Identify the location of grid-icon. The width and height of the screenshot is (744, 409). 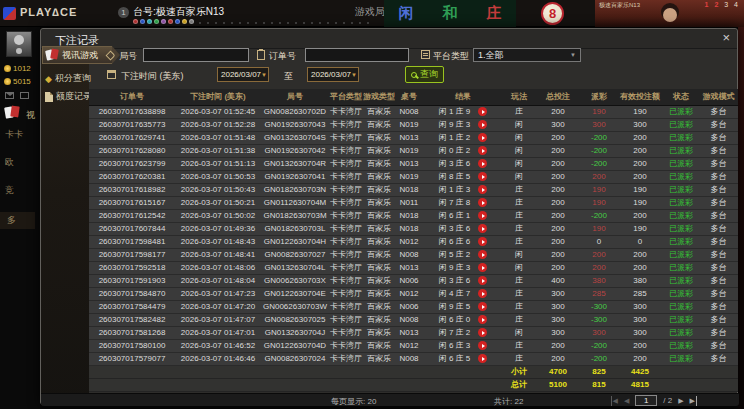
(24, 96).